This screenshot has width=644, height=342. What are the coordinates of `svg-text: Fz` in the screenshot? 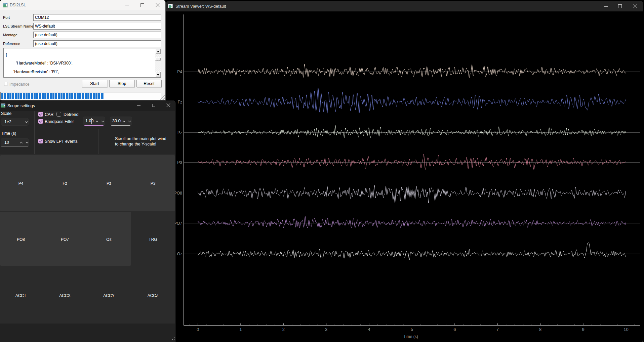 It's located at (180, 102).